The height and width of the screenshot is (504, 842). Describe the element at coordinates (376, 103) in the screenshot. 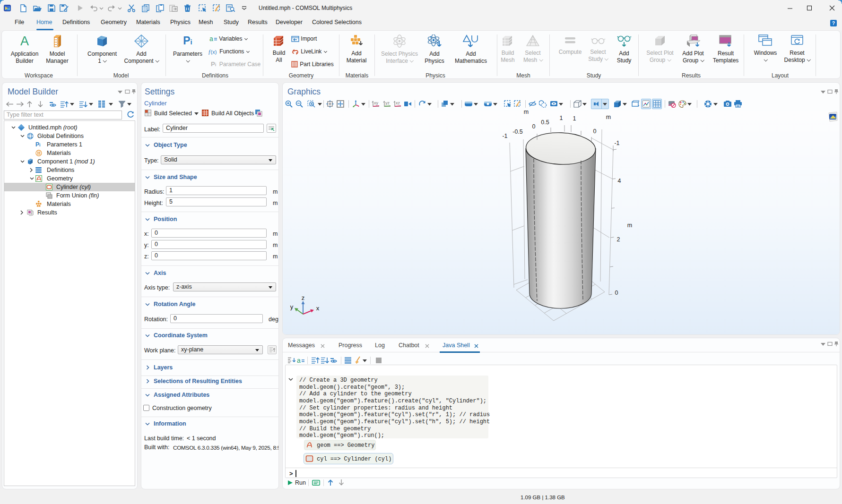

I see `svg-text: xy` at that location.